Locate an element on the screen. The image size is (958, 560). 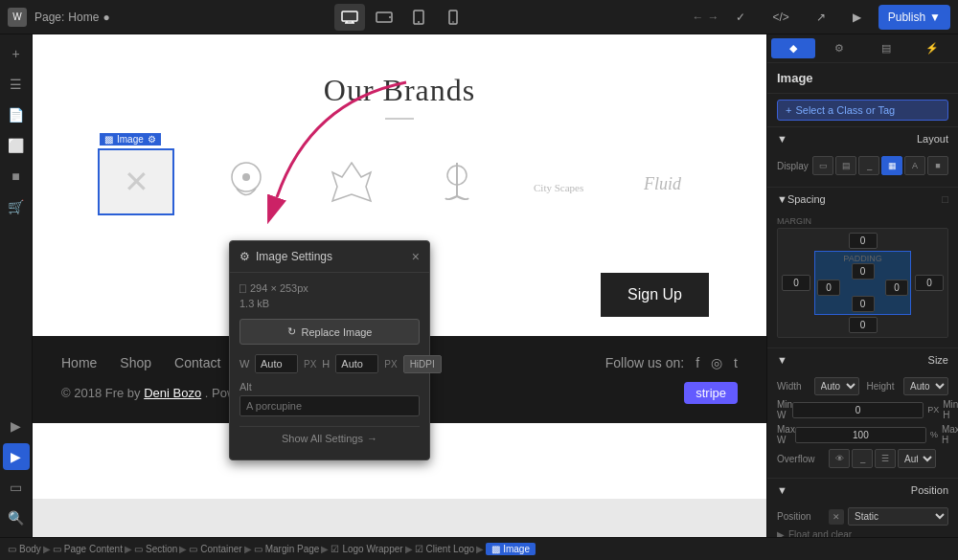
padding-right-input is located at coordinates (897, 287).